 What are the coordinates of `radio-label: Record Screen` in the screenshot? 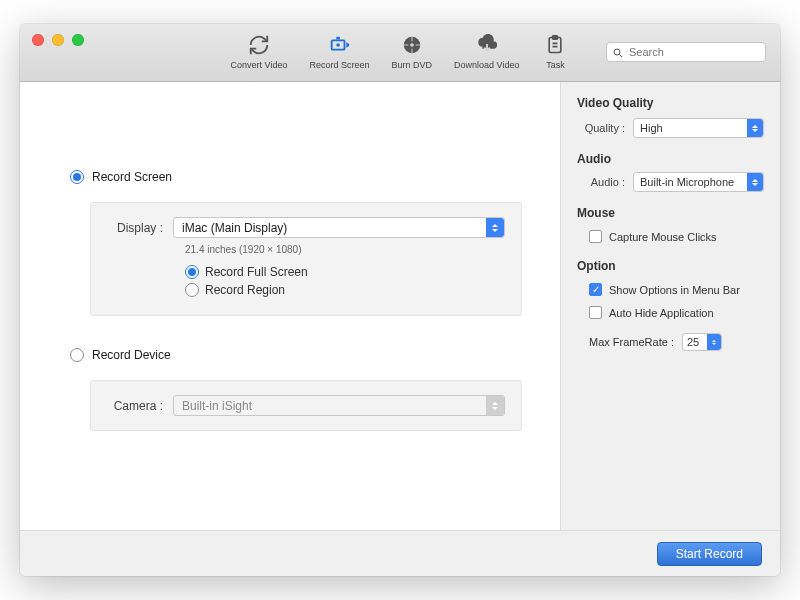 It's located at (132, 177).